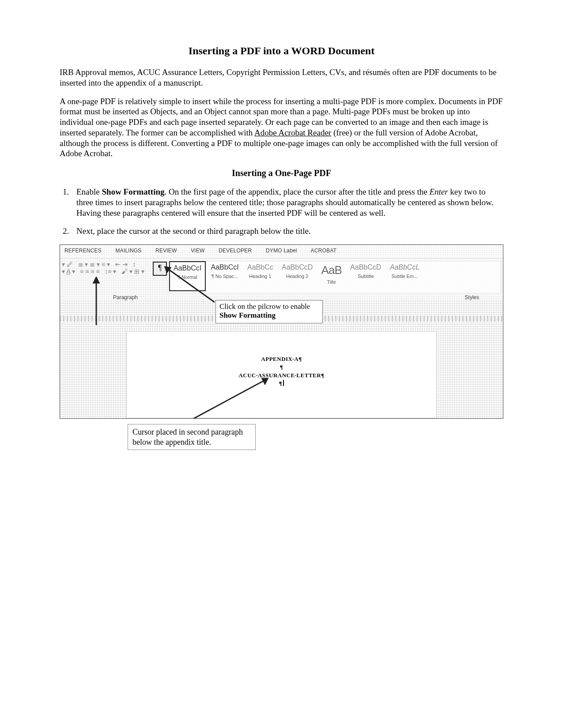 The width and height of the screenshot is (563, 728). Describe the element at coordinates (405, 275) in the screenshot. I see `style-subtle-emphasis: AaBbCcL Subtle Em...` at that location.